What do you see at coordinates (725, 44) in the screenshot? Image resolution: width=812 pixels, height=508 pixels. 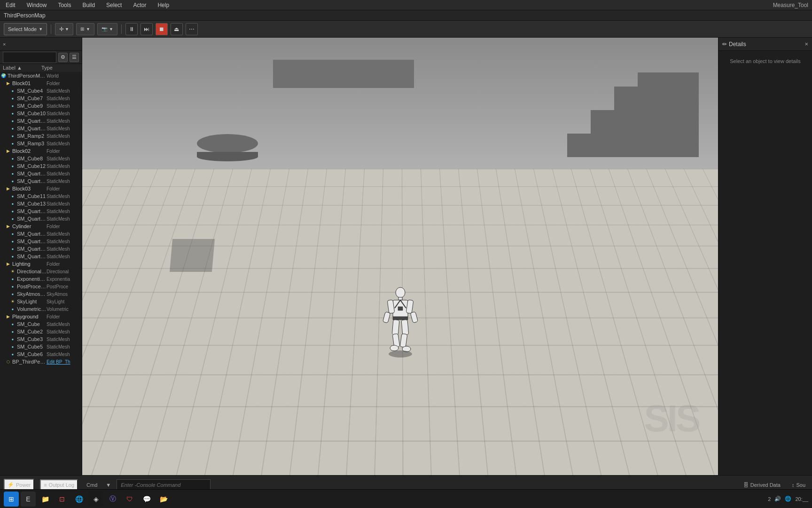 I see `pencil-icon: ✏` at bounding box center [725, 44].